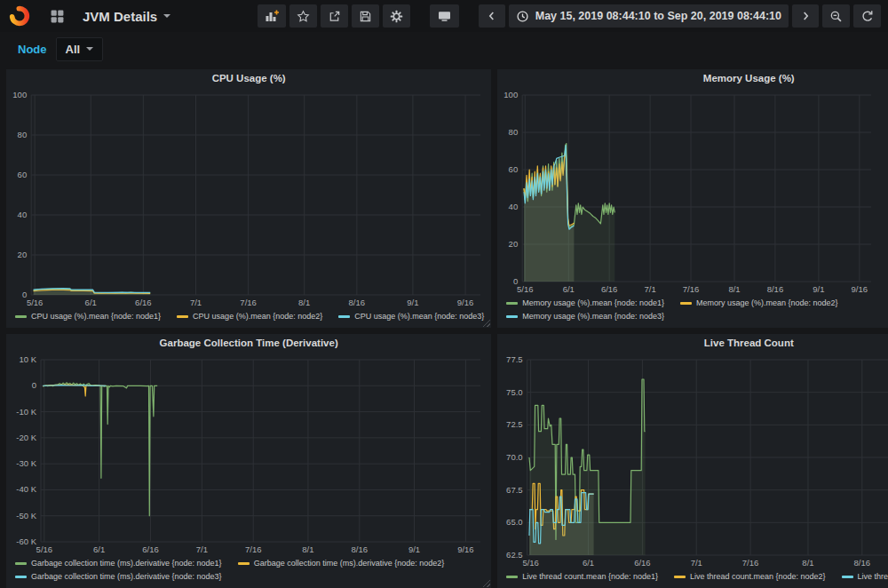  Describe the element at coordinates (167, 16) in the screenshot. I see `chevron-down-icon` at that location.